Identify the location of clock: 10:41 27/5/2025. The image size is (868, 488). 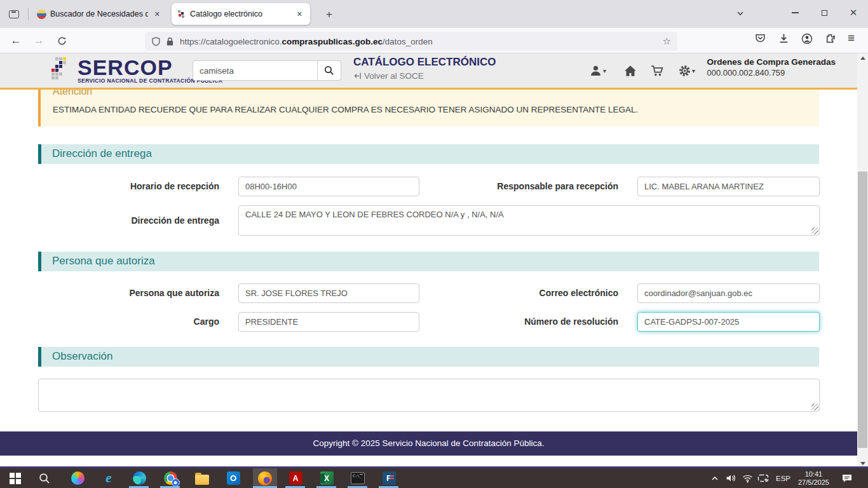
(813, 478).